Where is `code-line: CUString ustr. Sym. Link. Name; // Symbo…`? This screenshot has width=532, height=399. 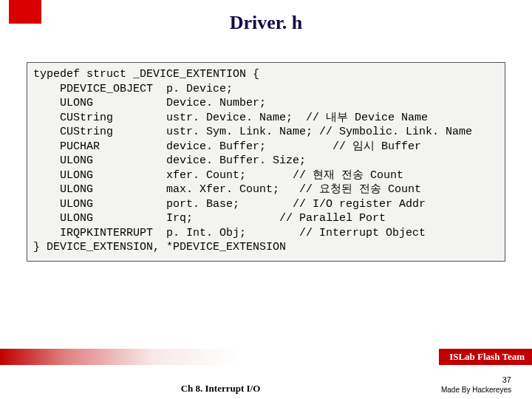 code-line: CUString ustr. Sym. Link. Name; // Symbo… is located at coordinates (266, 132).